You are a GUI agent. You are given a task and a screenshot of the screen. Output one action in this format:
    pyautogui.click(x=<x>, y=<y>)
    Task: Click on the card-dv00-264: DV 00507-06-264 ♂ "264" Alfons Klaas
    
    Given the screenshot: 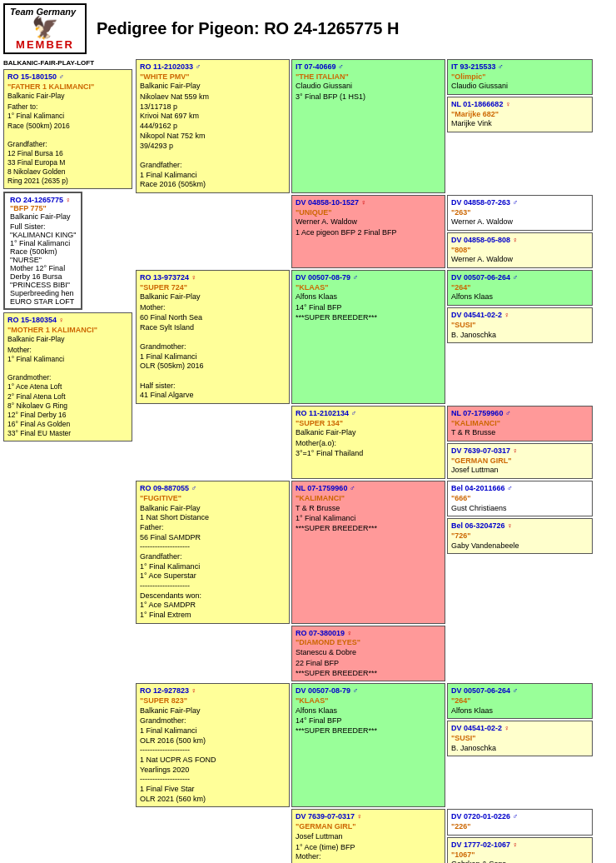 What is the action you would take?
    pyautogui.click(x=519, y=288)
    